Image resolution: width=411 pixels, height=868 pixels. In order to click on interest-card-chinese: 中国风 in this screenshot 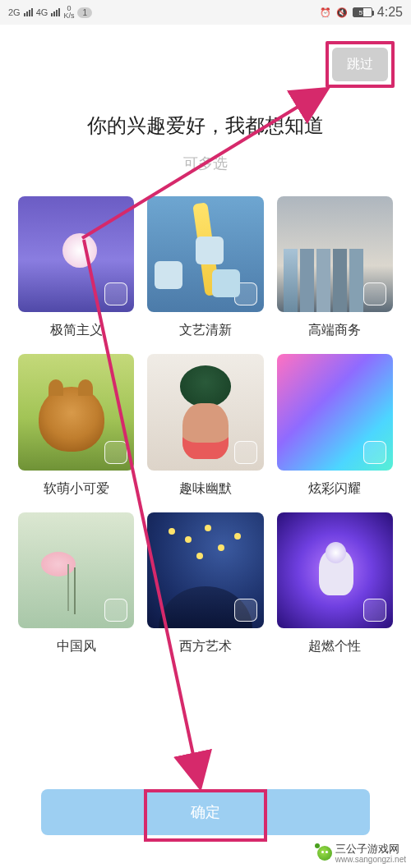, I will do `click(76, 584)`.